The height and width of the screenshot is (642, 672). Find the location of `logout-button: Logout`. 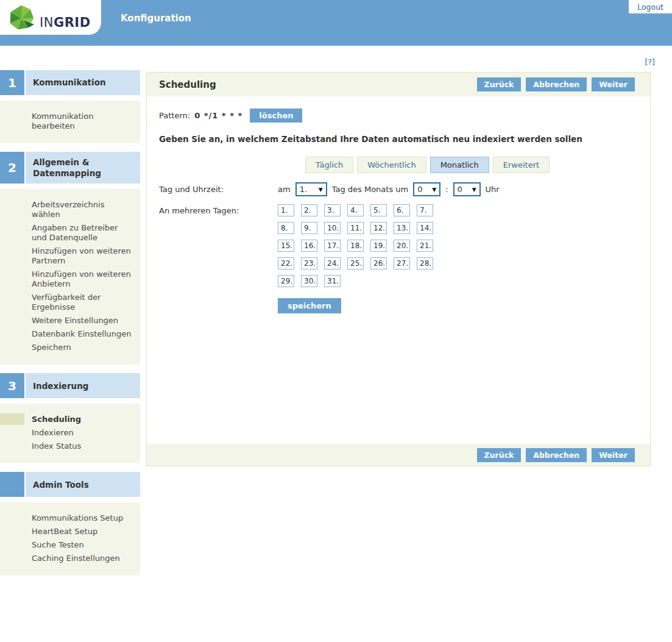

logout-button: Logout is located at coordinates (651, 7).